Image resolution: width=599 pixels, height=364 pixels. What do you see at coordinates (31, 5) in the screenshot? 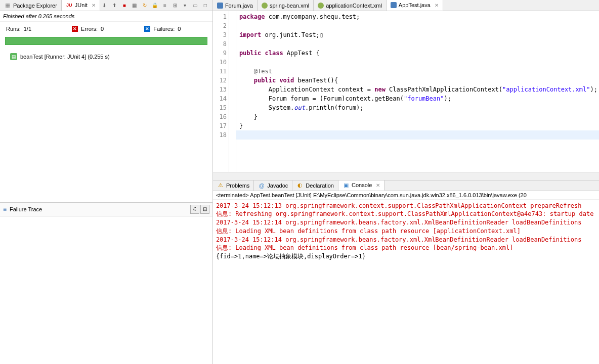
I see `tab-package-explorer: ▦ Package Explorer` at bounding box center [31, 5].